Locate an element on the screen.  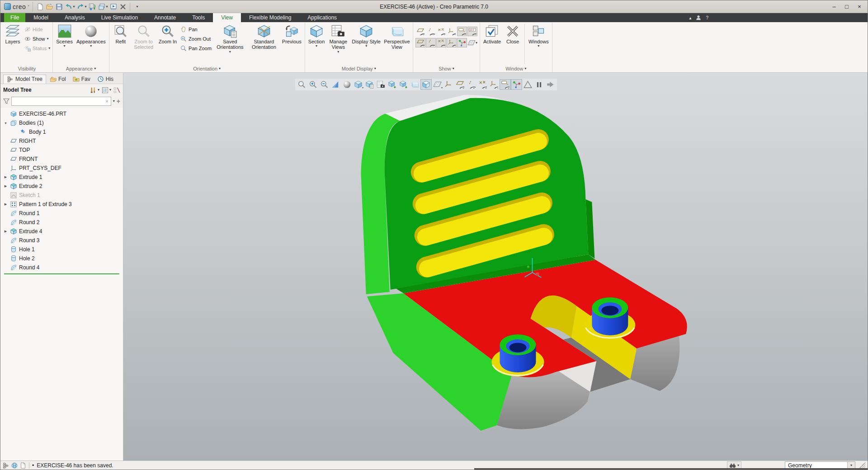
tree-item-round2: Round 2 is located at coordinates (61, 222).